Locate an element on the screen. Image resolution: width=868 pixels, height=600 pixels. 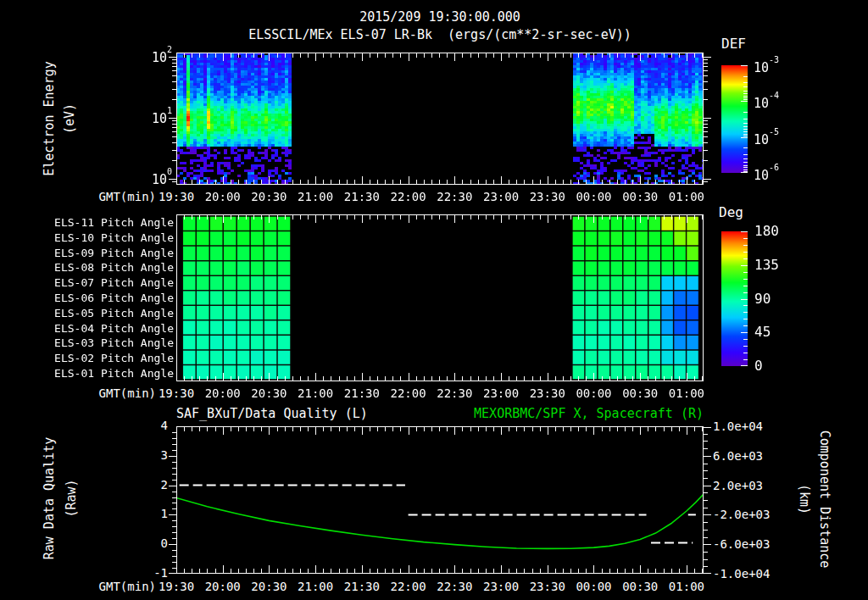
lineplot-right-axis-label: Component Distance is located at coordinates (825, 500).